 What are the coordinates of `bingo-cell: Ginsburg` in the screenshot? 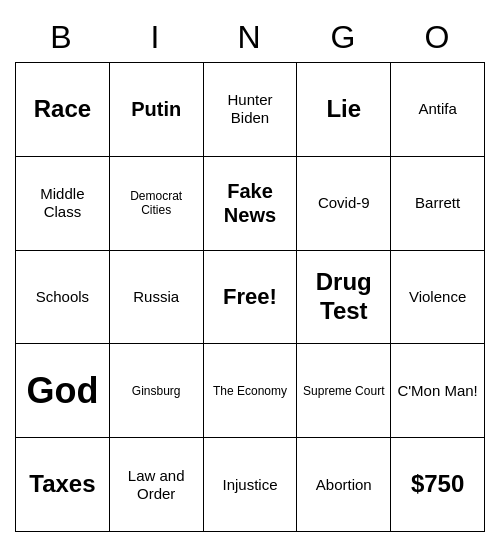 It's located at (157, 391).